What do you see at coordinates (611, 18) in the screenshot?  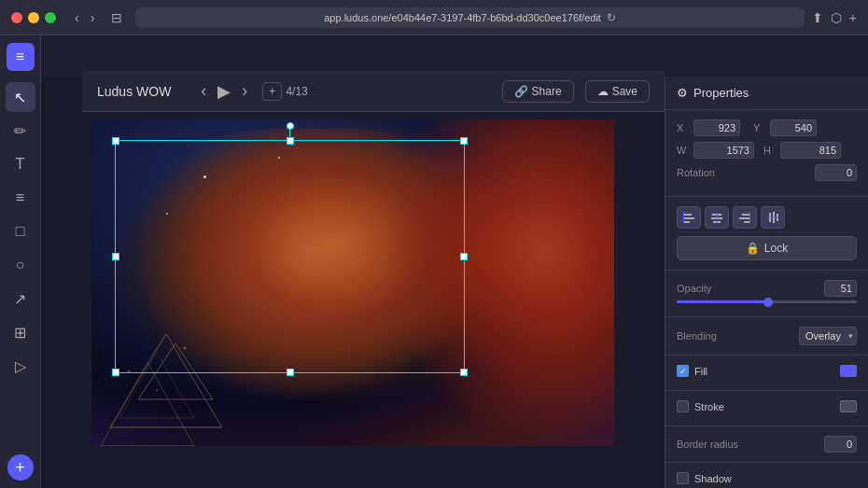 I see `refresh-button: ↻` at bounding box center [611, 18].